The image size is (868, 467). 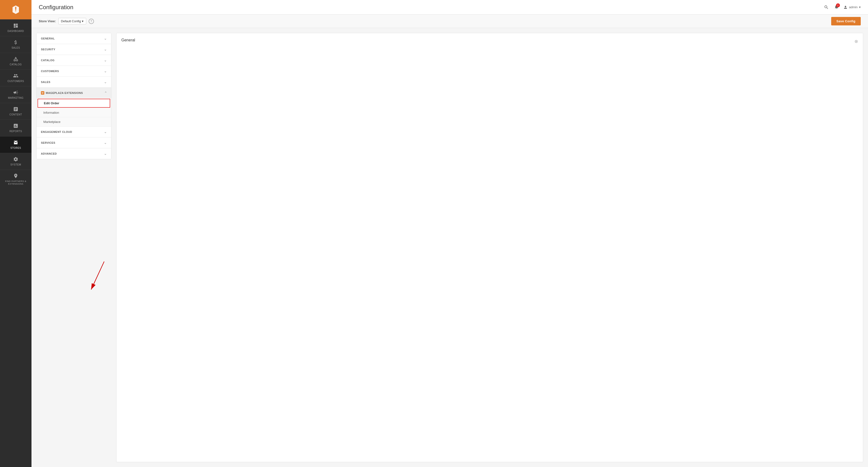 I want to click on sales-icon, so click(x=16, y=42).